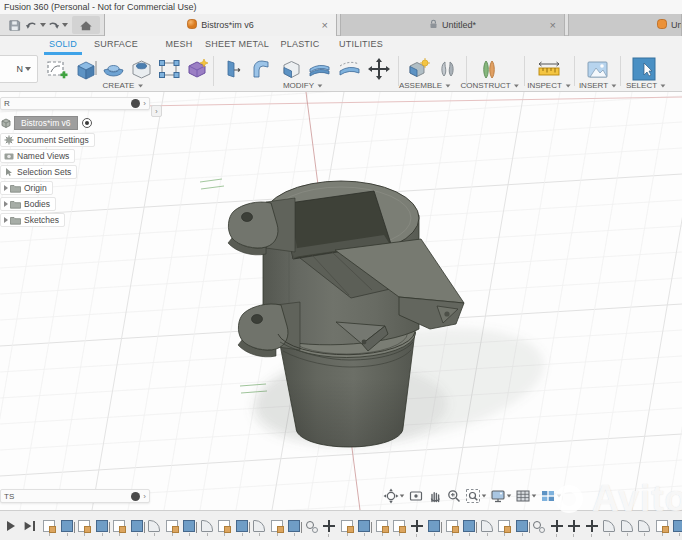 Image resolution: width=682 pixels, height=540 pixels. Describe the element at coordinates (144, 104) in the screenshot. I see `chevron-right-icon: ›` at that location.